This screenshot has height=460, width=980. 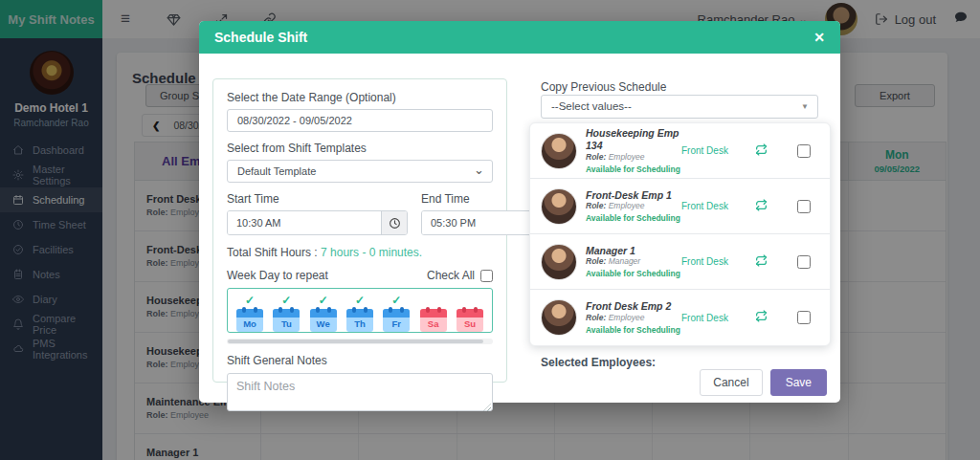 What do you see at coordinates (798, 383) in the screenshot?
I see `save-button: Save` at bounding box center [798, 383].